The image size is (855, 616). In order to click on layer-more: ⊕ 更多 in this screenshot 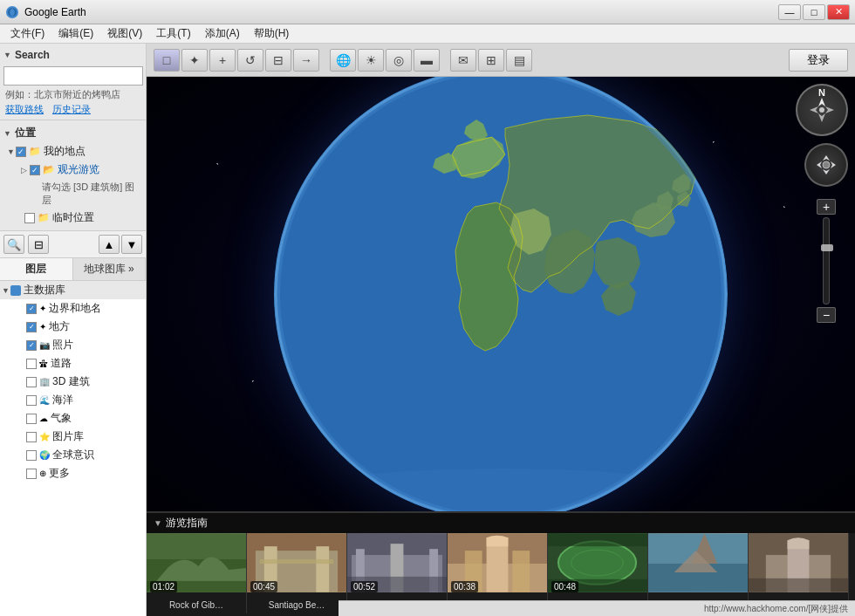, I will do `click(73, 473)`.